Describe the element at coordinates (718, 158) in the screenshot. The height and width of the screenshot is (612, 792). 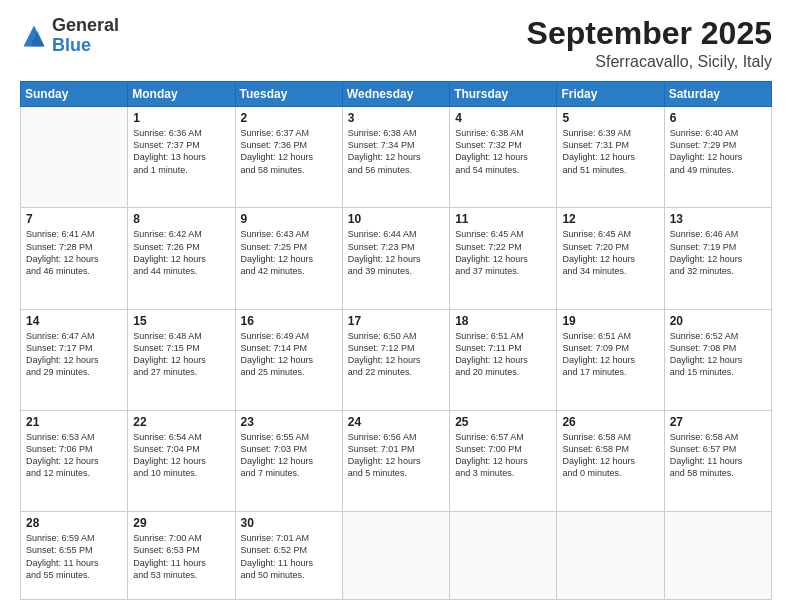
I see `calendar-cell: 6Sunrise: 6:40 AMSunset: 7:29 PMDaylight…` at that location.